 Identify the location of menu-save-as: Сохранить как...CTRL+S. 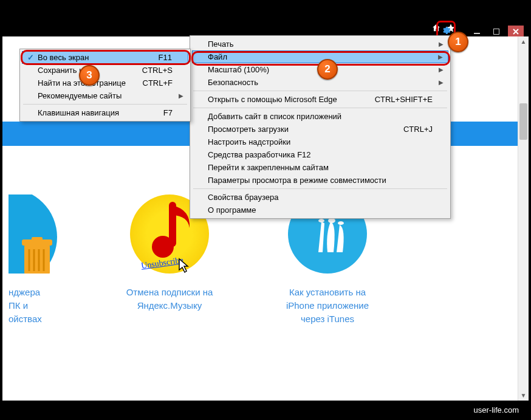
(105, 71).